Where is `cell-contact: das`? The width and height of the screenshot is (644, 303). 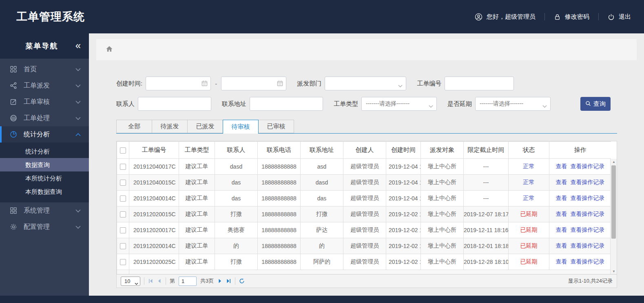 cell-contact: das is located at coordinates (237, 199).